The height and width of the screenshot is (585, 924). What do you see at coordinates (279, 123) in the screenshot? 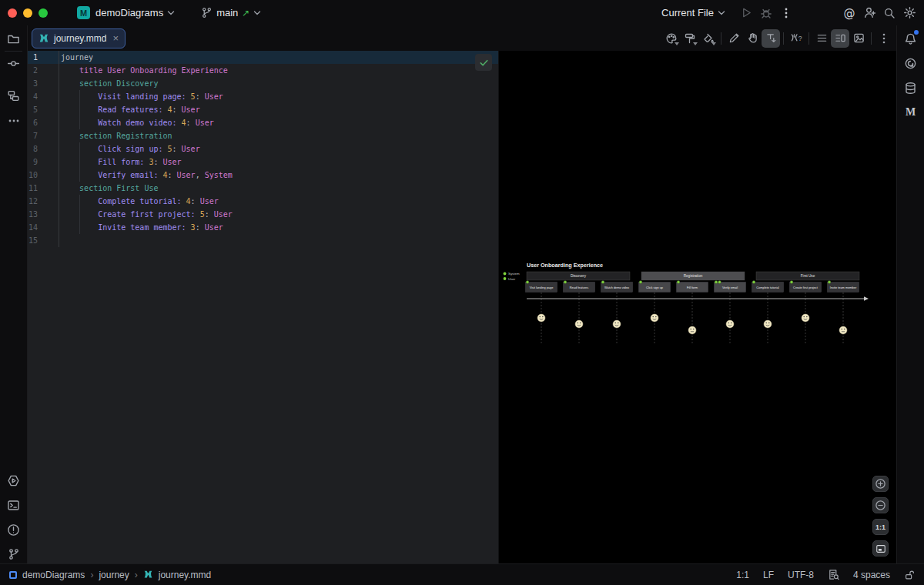
I see `code-text: Watch demo video: 4: User` at bounding box center [279, 123].